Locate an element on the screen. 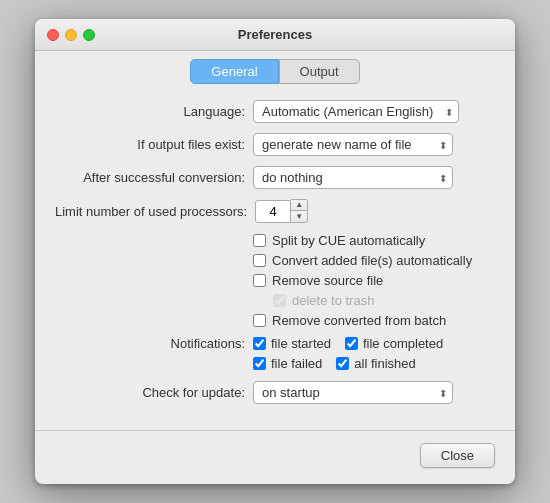 This screenshot has width=550, height=503. output-files-label: If output files exist: is located at coordinates (150, 144).